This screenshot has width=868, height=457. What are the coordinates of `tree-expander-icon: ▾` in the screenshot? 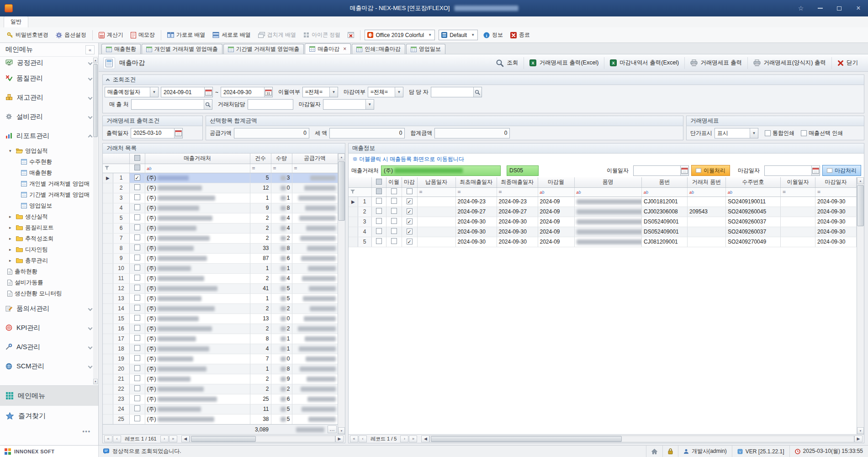 It's located at (11, 151).